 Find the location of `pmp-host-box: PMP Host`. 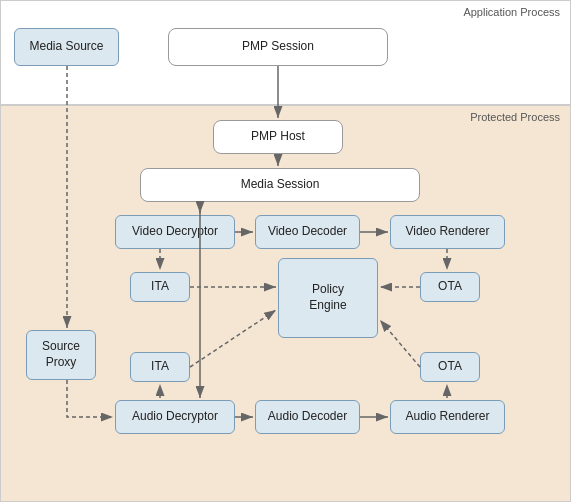

pmp-host-box: PMP Host is located at coordinates (278, 137).